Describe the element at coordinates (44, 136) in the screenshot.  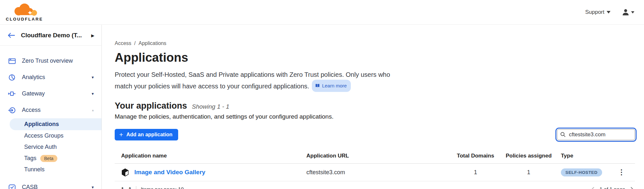
I see `sidebar-item-label: Access Groups` at that location.